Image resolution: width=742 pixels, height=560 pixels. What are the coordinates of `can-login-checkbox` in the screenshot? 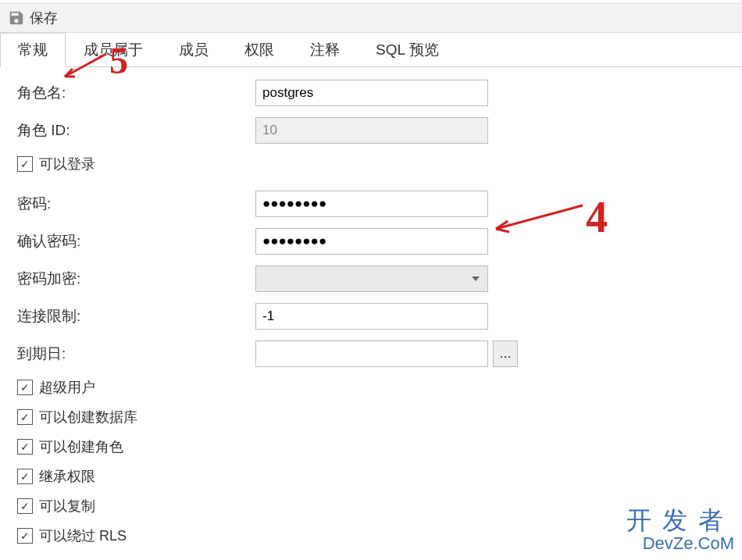 It's located at (25, 164).